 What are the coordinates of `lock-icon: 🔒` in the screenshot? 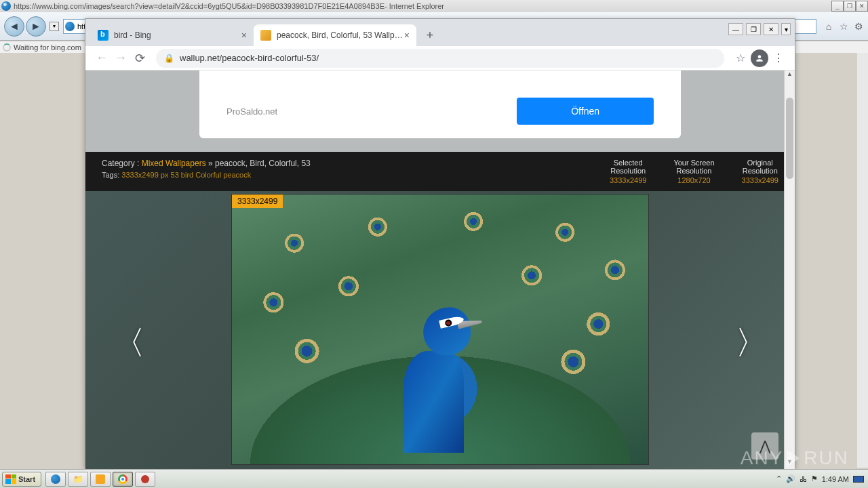 It's located at (170, 58).